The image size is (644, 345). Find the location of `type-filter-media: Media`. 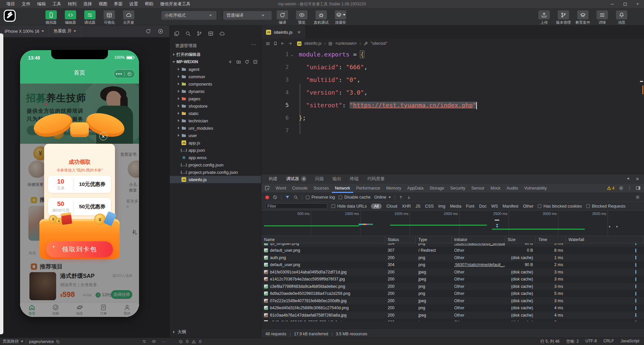

type-filter-media: Media is located at coordinates (456, 206).